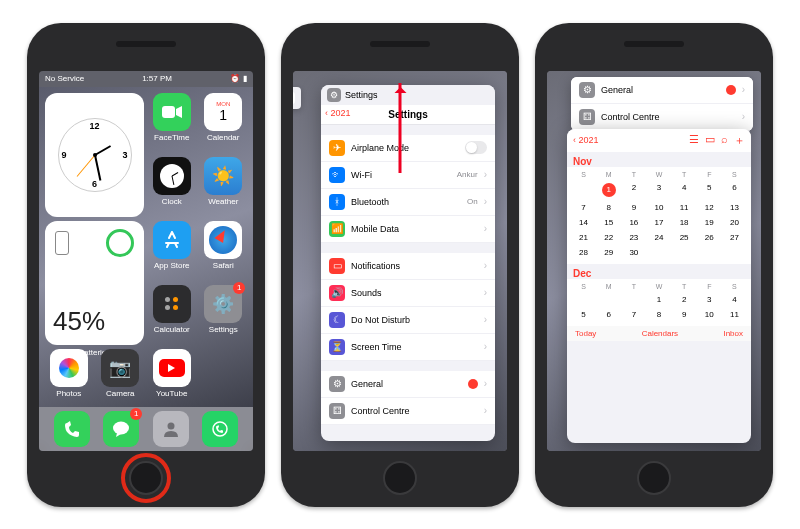 The image size is (800, 529). Describe the element at coordinates (72, 429) in the screenshot. I see `dock-phone` at that location.